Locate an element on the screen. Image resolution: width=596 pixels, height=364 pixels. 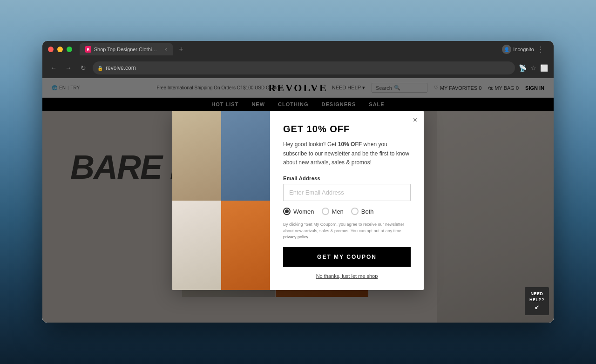
minimize-window-button is located at coordinates (60, 49).